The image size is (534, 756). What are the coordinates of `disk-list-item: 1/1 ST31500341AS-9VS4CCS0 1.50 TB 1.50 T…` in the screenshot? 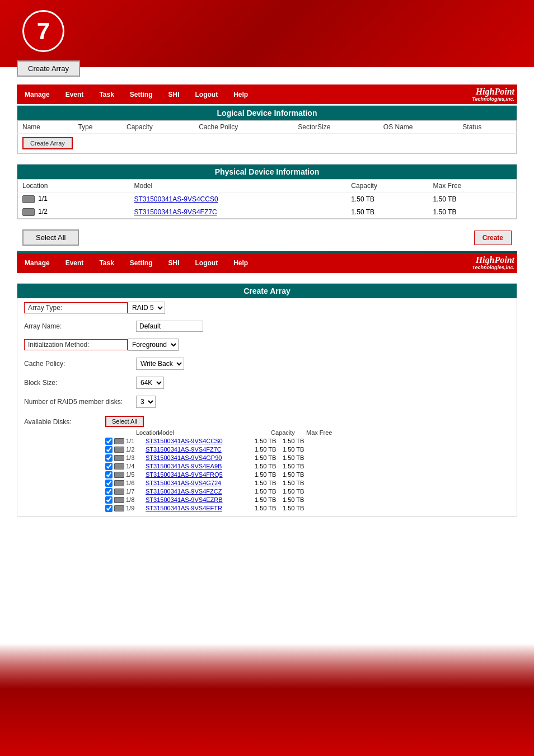 It's located at (218, 441).